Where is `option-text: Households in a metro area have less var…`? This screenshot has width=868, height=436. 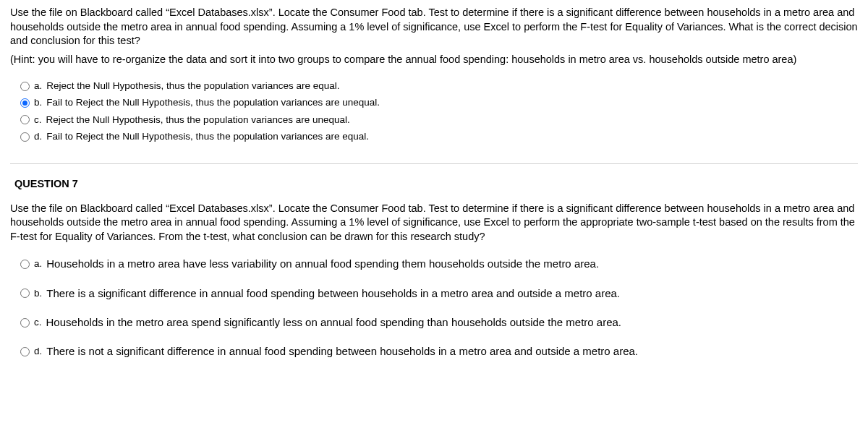 option-text: Households in a metro area have less var… is located at coordinates (323, 264).